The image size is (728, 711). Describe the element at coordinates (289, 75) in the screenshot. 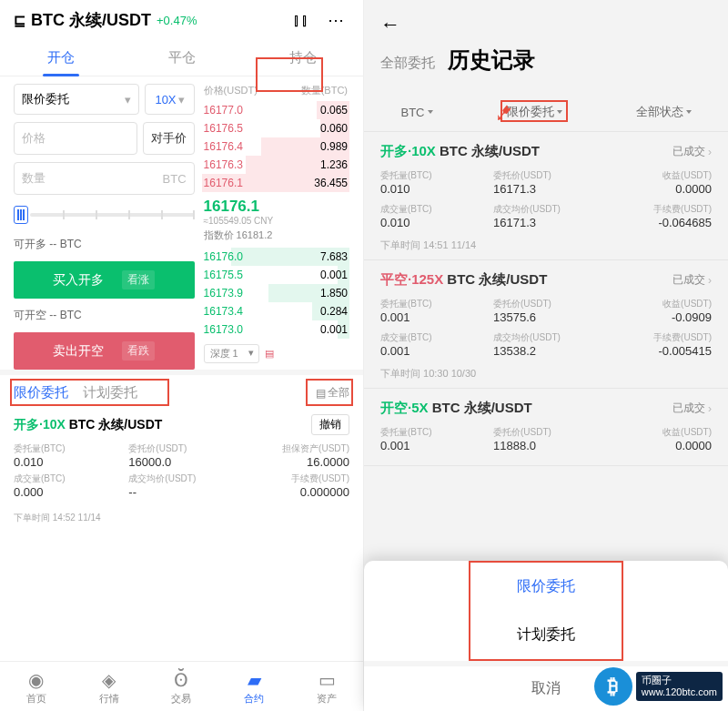

I see `highlight-box-position-tab` at that location.